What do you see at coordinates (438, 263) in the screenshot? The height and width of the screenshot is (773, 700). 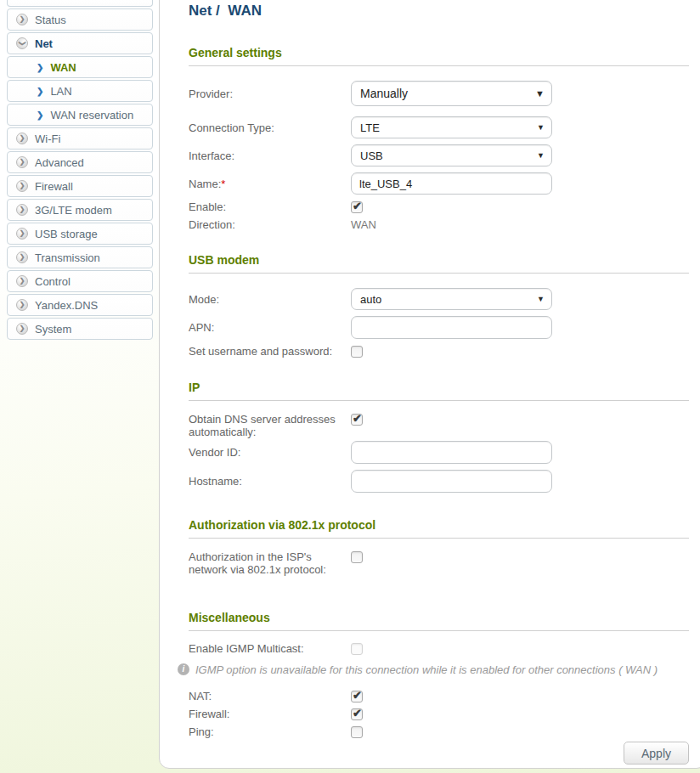 I see `section-heading: USB modem` at bounding box center [438, 263].